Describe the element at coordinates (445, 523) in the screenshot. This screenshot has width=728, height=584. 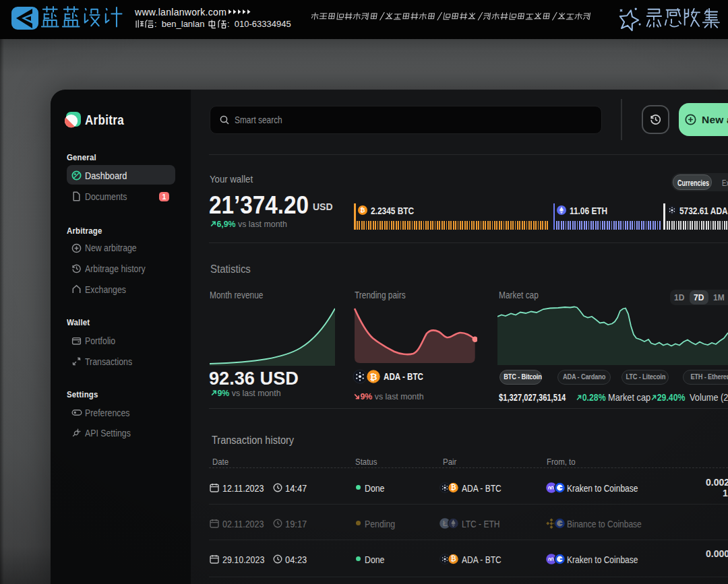
I see `svg-text: Ł` at that location.